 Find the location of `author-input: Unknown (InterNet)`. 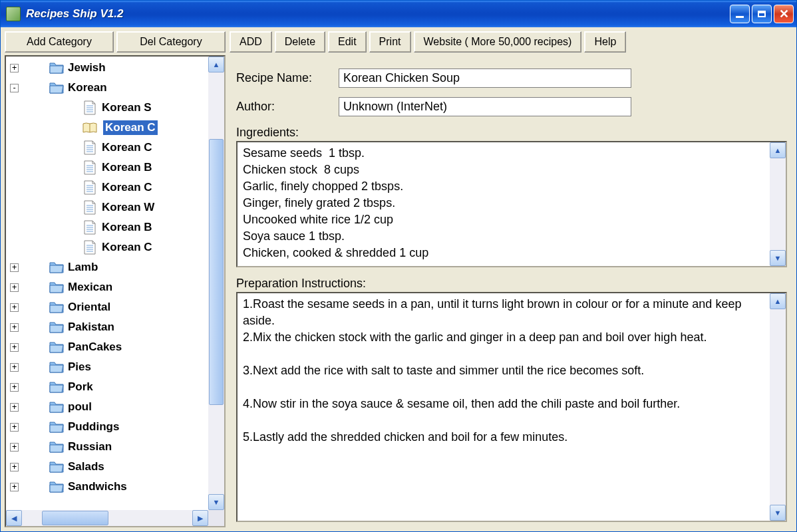

author-input: Unknown (InterNet) is located at coordinates (485, 106).